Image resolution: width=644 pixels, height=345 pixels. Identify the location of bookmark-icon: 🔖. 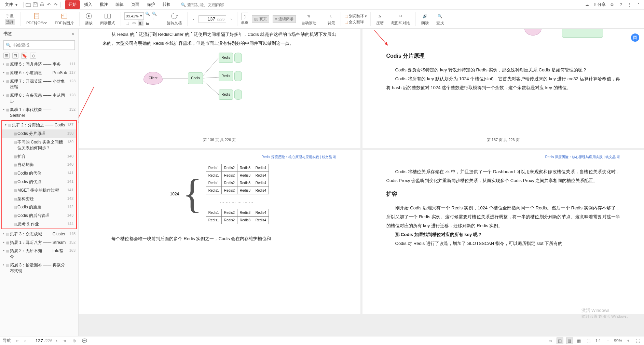
(24, 56).